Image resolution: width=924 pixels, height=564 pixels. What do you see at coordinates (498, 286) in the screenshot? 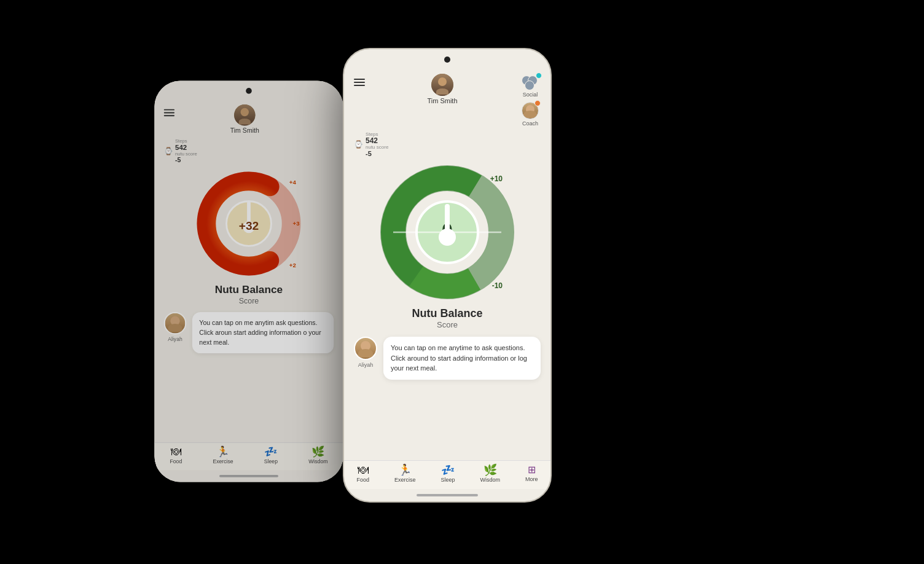
I see `gauge-label-minus10: -10` at bounding box center [498, 286].